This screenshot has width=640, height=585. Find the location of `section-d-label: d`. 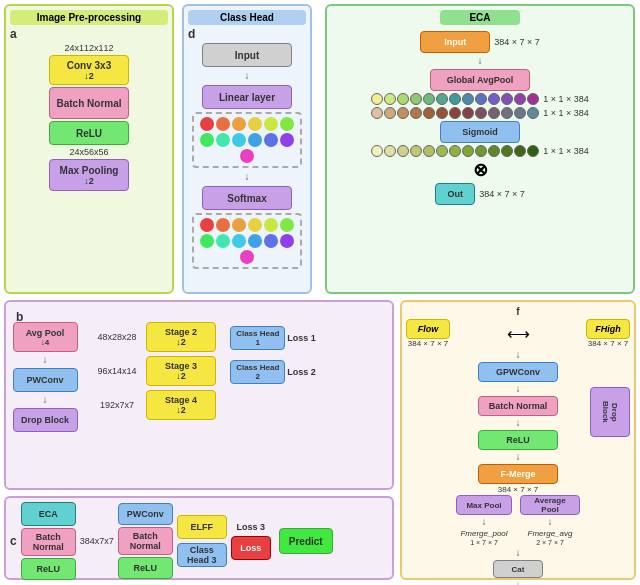

section-d-label: d is located at coordinates (247, 34).